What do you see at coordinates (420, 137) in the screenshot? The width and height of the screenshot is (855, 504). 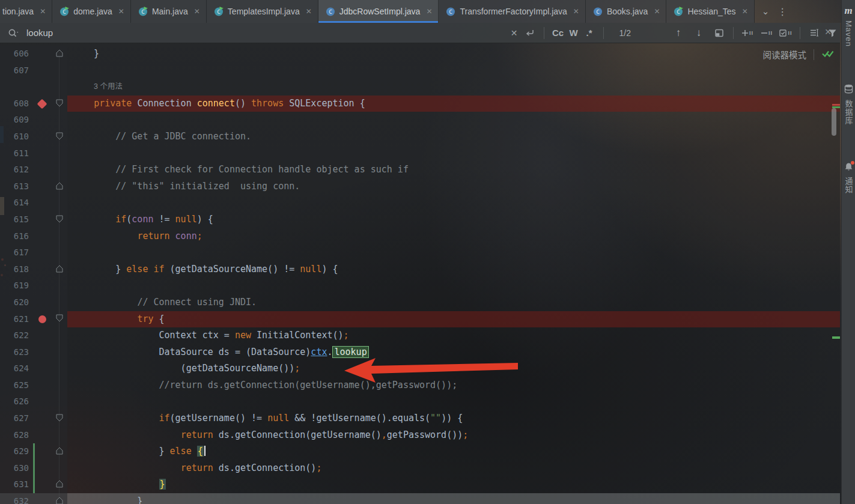 I see `code-row-610: 610 // Get a JDBC connection.` at bounding box center [420, 137].